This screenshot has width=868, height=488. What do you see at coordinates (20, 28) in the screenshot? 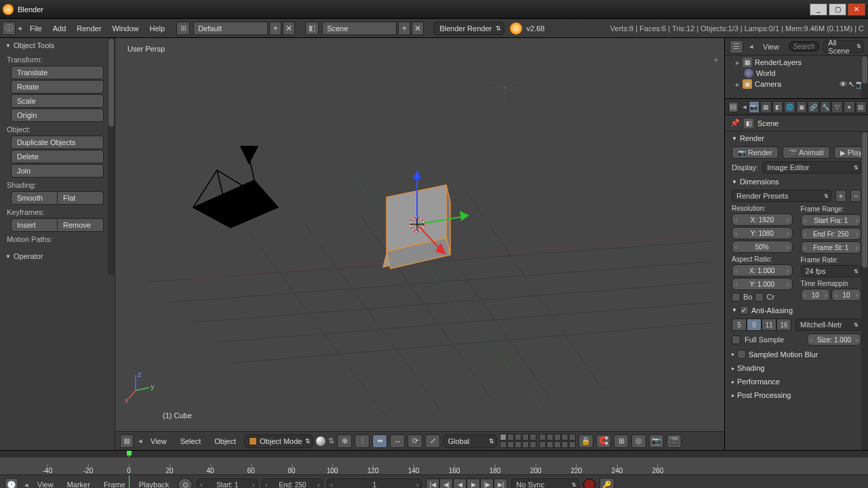
I see `menu-expand-icon: ◂` at bounding box center [20, 28].